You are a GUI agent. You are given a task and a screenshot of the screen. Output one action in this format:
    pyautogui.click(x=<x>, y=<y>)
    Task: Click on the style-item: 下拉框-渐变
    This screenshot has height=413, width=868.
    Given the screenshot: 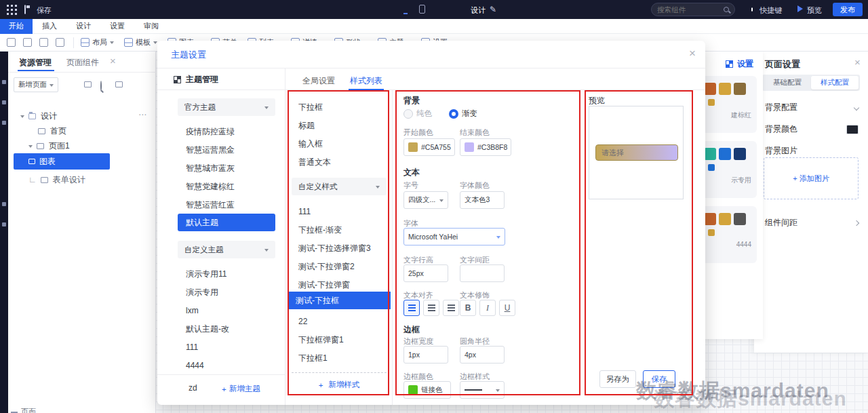 What is the action you would take?
    pyautogui.click(x=338, y=230)
    